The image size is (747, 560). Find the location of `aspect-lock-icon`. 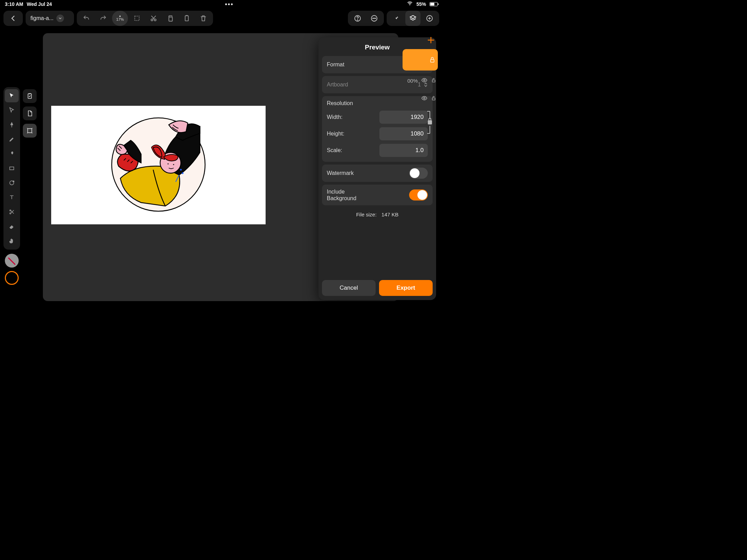

aspect-lock-icon is located at coordinates (430, 123).